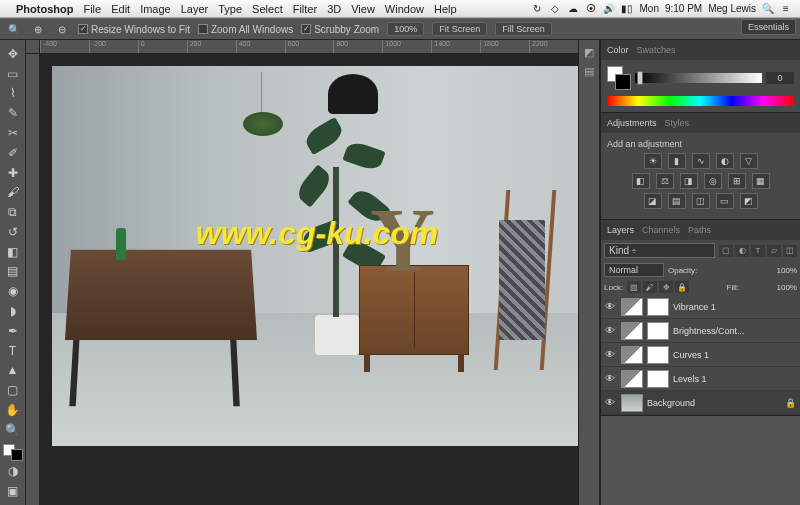 This screenshot has width=800, height=505. I want to click on battery-icon: ▮▯, so click(627, 9).